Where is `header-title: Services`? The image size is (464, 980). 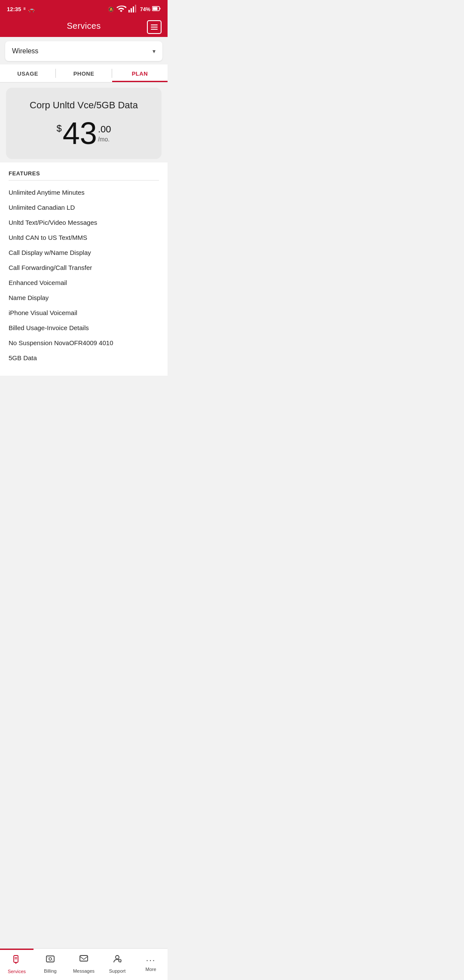
header-title: Services is located at coordinates (83, 26).